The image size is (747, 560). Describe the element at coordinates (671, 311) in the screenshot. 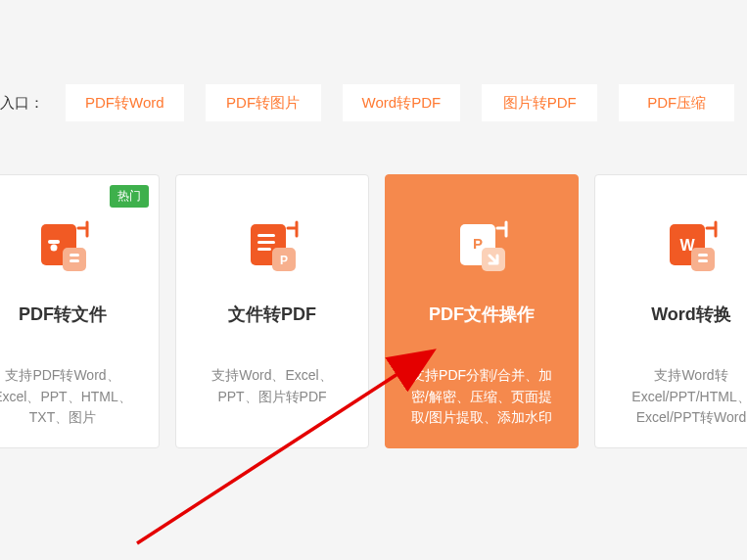

I see `card-word-convert: W Word转换 支持Word转Excel/PPT/HTML、Excel/PPT…` at that location.